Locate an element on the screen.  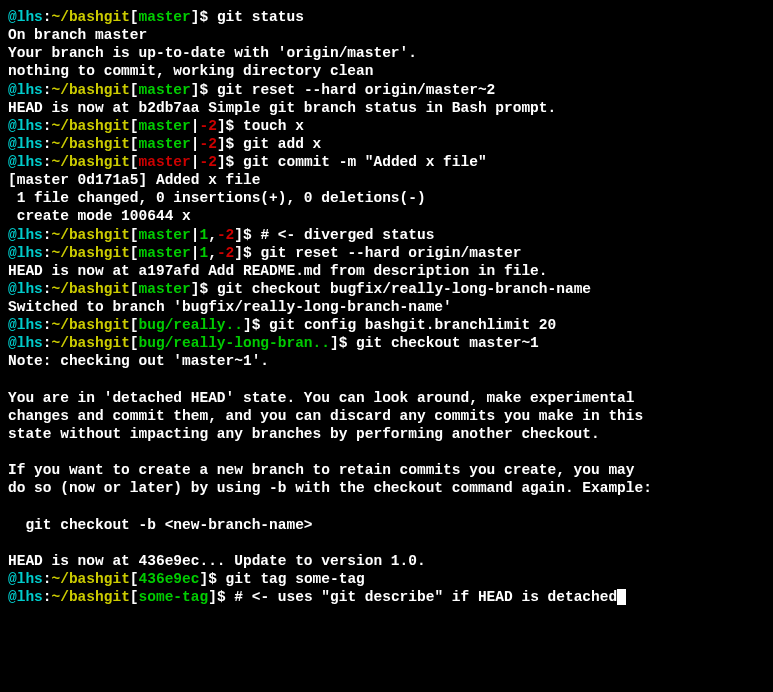
terminal-line: @lhs:~/bashgit[bug/really..]$ git config… is located at coordinates (386, 325).